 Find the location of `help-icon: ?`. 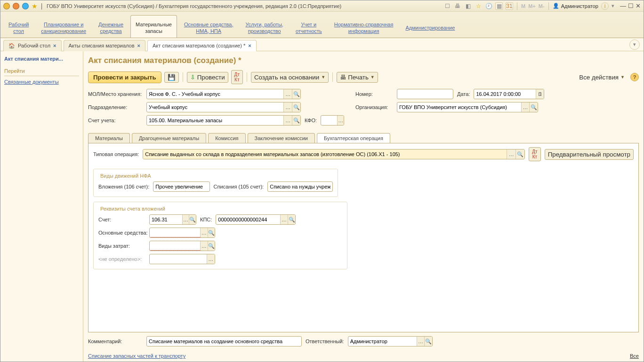

help-icon: ? is located at coordinates (635, 77).